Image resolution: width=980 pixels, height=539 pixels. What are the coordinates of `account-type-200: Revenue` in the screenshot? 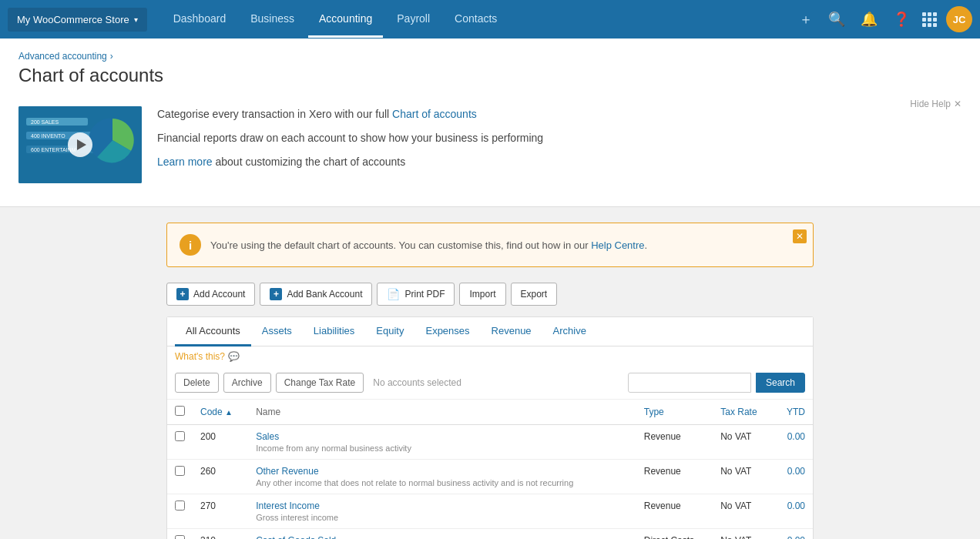 It's located at (675, 442).